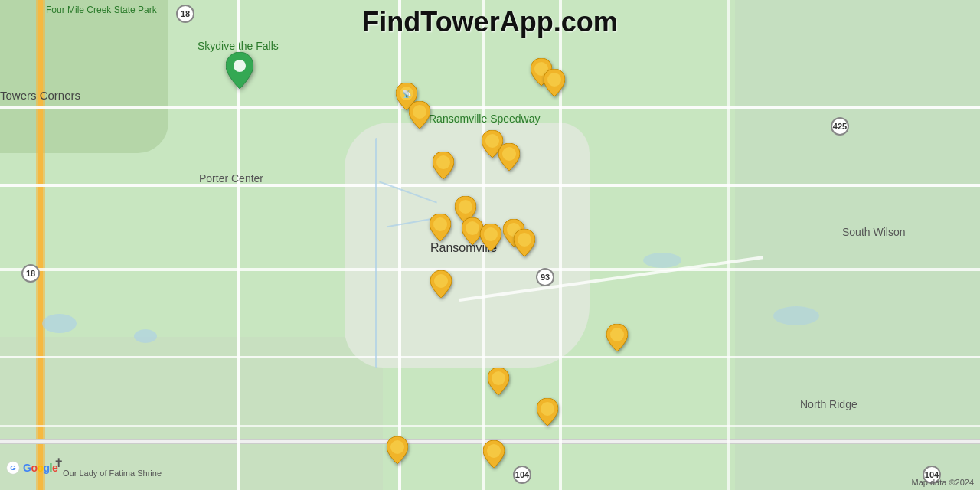 The width and height of the screenshot is (980, 490). I want to click on pond1, so click(60, 323).